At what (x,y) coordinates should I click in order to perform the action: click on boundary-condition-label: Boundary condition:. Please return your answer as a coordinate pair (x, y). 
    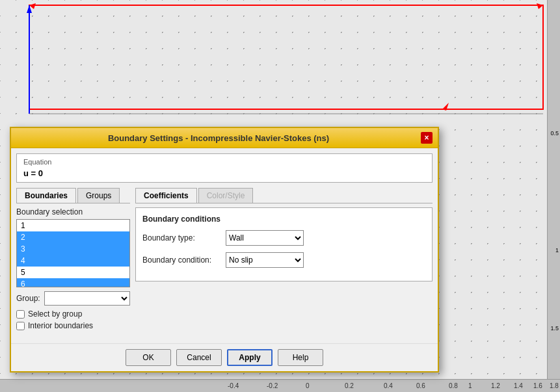
    Looking at the image, I should click on (181, 260).